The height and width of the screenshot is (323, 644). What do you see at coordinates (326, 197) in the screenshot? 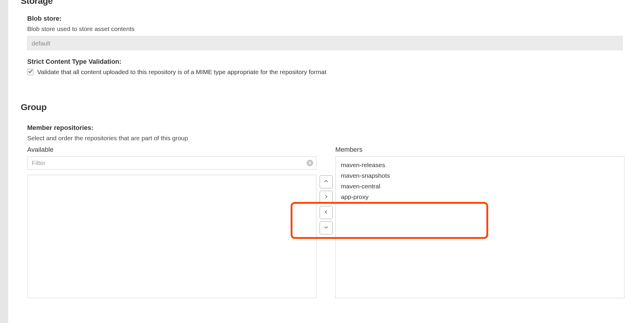
I see `add-to-members-button` at bounding box center [326, 197].